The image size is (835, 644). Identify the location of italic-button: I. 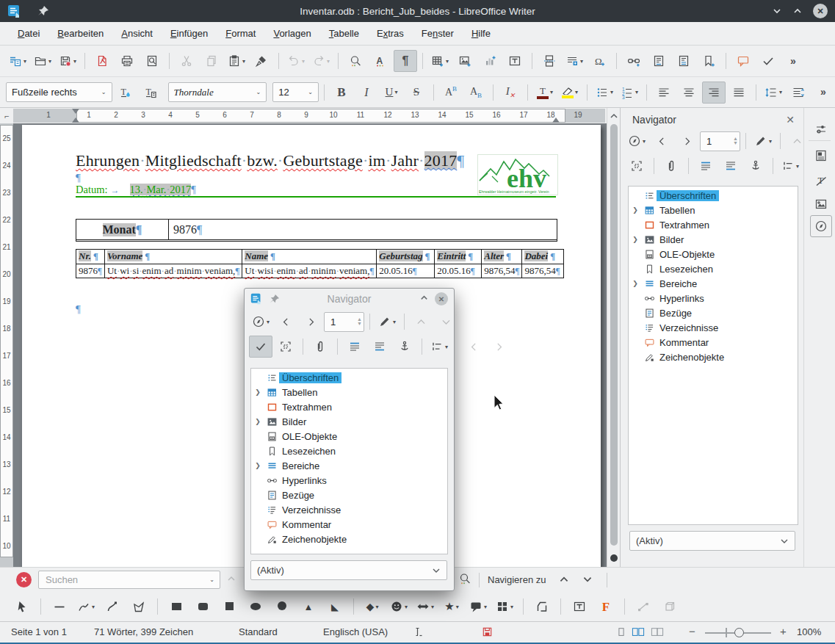
(366, 93).